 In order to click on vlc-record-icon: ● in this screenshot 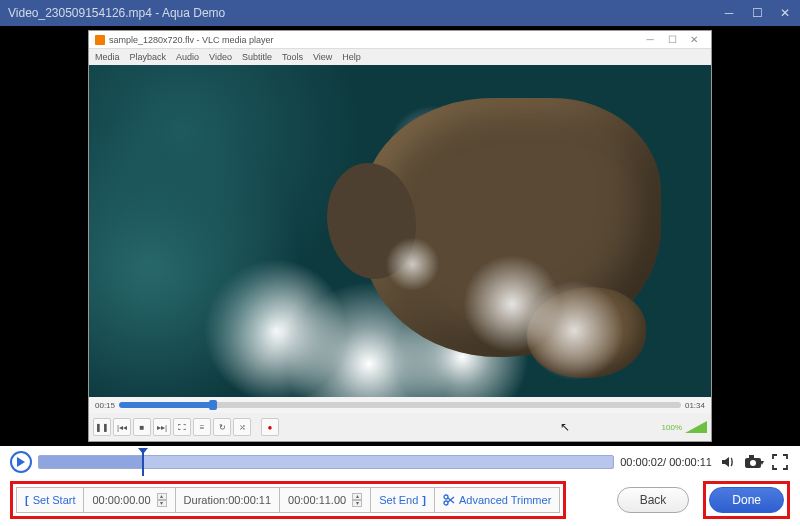, I will do `click(270, 427)`.